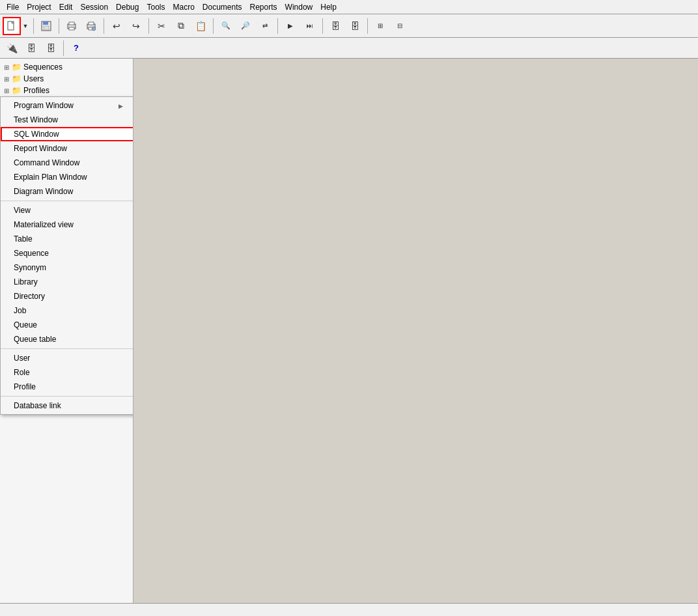  Describe the element at coordinates (349, 7) in the screenshot. I see `menubar: File Project Edit Session Debug Tools Ma…` at that location.